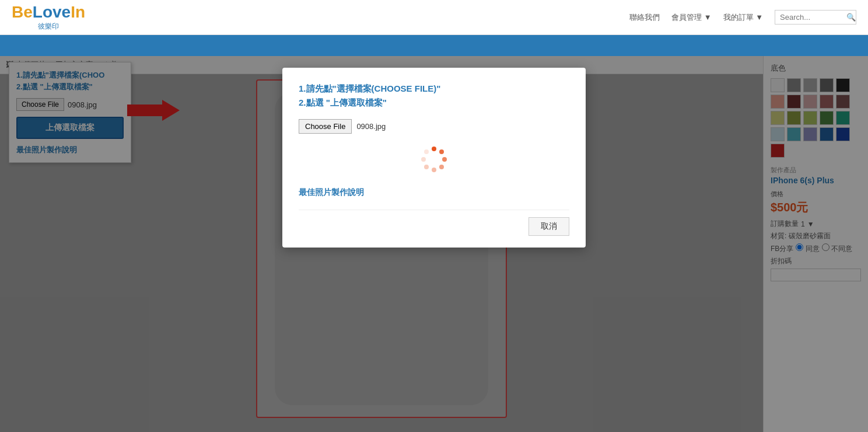  I want to click on search-icon: 🔍, so click(851, 18).